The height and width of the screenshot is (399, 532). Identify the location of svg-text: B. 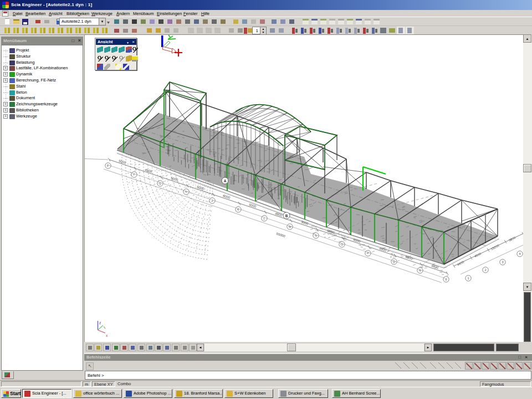
(287, 216).